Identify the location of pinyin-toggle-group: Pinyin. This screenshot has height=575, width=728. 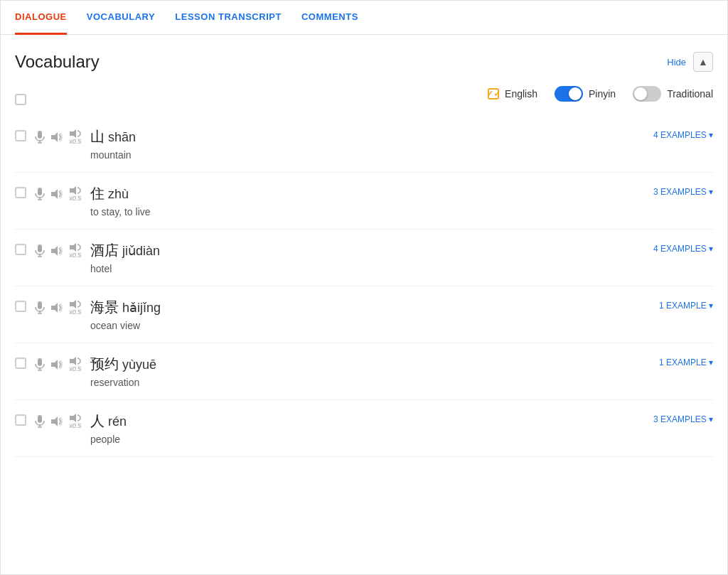
(585, 94).